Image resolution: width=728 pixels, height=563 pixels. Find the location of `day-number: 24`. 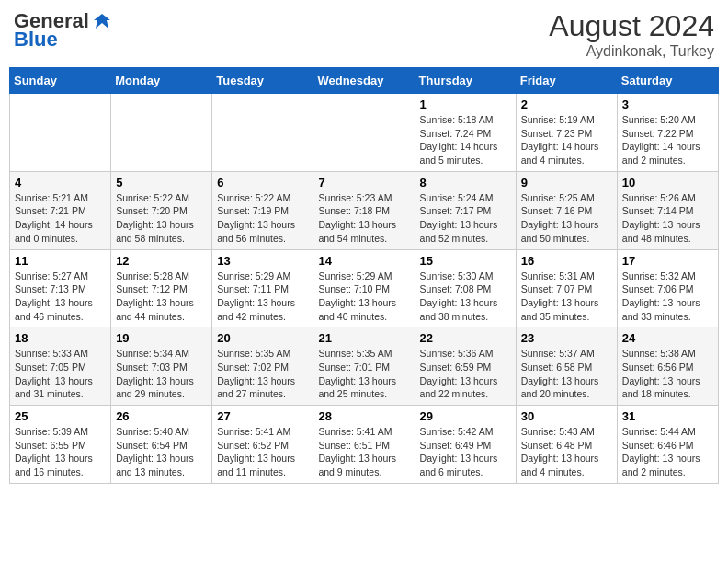

day-number: 24 is located at coordinates (667, 339).